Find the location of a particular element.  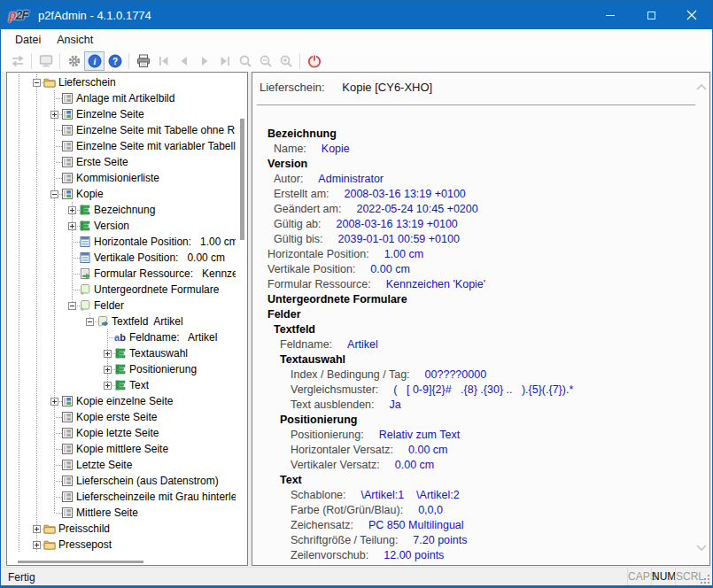

tree-item: Einzelne Seite mit Tabelle ohne Rück is located at coordinates (121, 130).